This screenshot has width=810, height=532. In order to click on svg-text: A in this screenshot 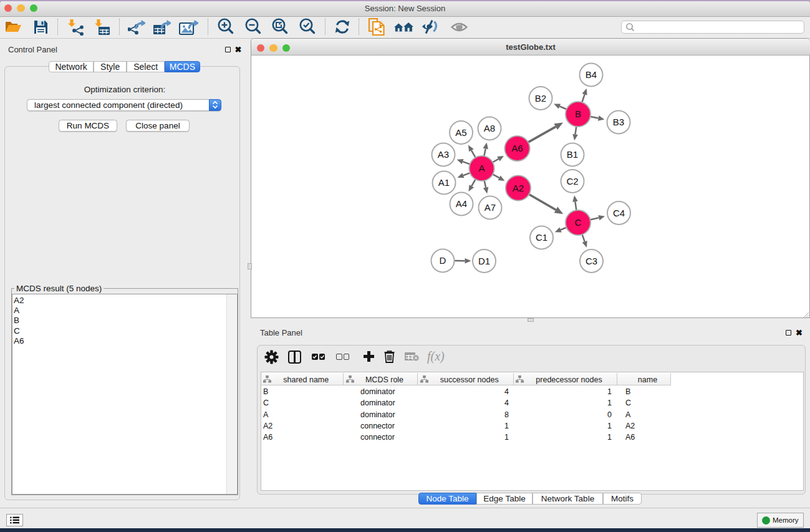, I will do `click(481, 168)`.